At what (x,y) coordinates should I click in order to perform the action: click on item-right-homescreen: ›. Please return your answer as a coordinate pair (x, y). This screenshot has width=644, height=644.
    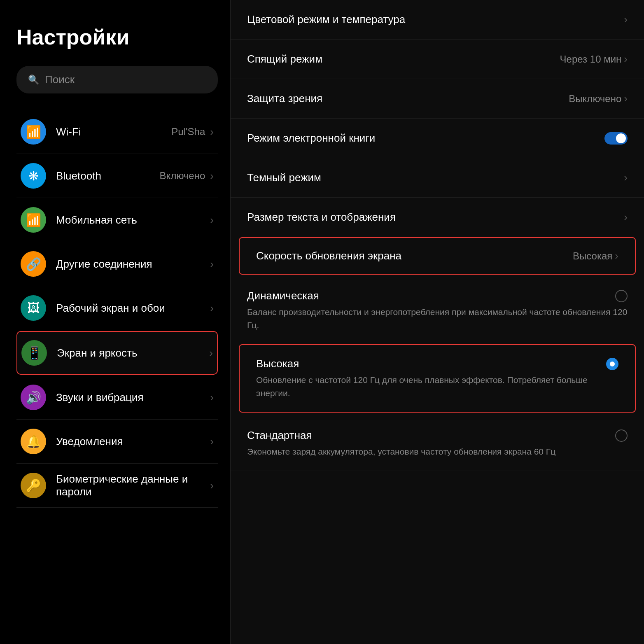
    Looking at the image, I should click on (212, 308).